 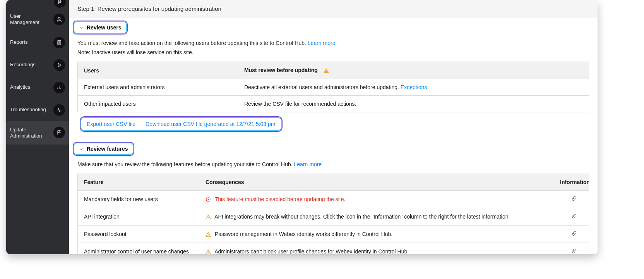 What do you see at coordinates (211, 124) in the screenshot?
I see `download-user-csv-link: Download user CSV file generated at 12/7…` at bounding box center [211, 124].